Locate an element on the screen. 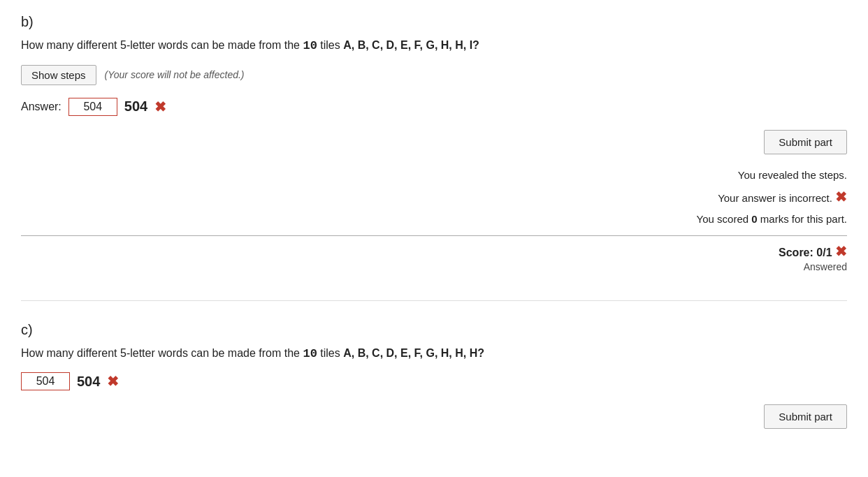 The width and height of the screenshot is (868, 477). part-b-label: b) is located at coordinates (434, 22).